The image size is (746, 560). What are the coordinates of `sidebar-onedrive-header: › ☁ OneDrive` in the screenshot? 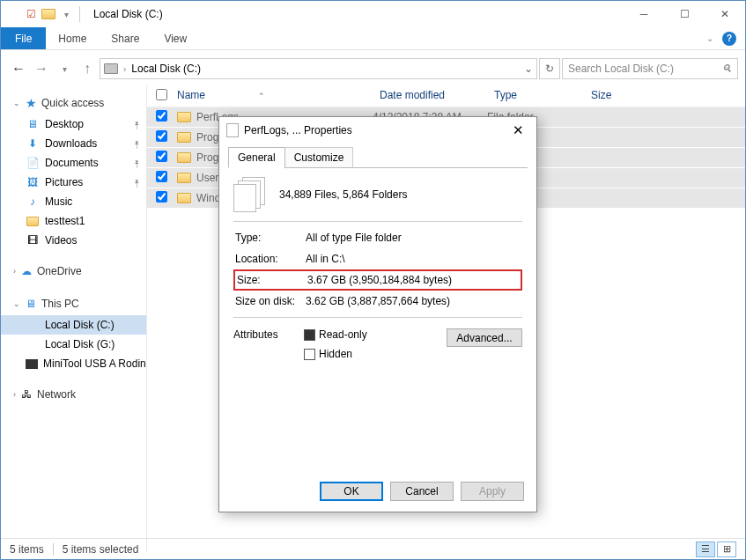 It's located at (74, 273).